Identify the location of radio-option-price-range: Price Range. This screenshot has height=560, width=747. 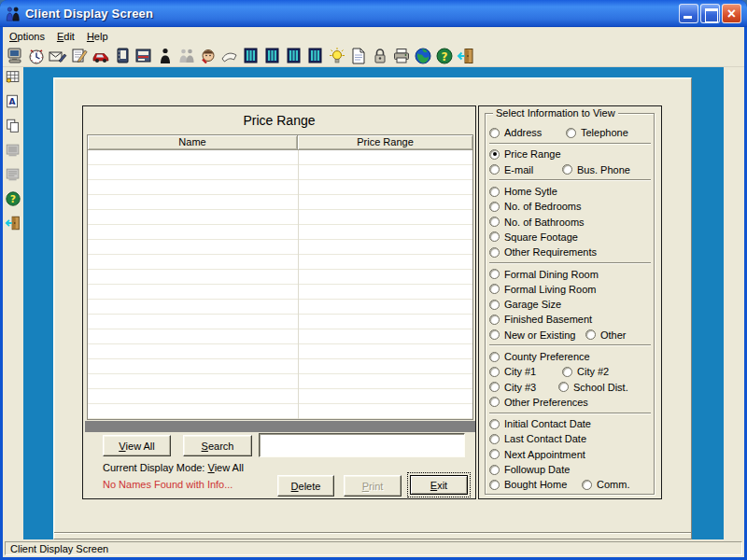
(525, 154).